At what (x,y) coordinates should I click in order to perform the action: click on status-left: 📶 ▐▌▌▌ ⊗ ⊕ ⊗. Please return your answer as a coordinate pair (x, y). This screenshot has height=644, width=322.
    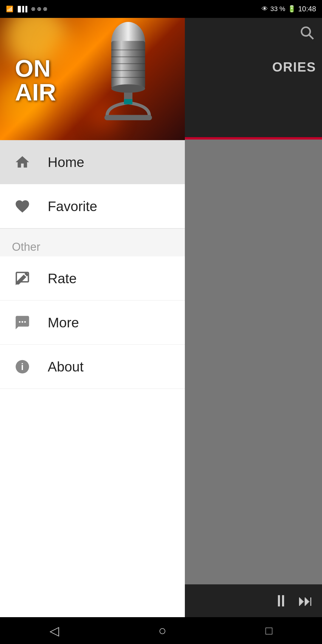
    Looking at the image, I should click on (27, 9).